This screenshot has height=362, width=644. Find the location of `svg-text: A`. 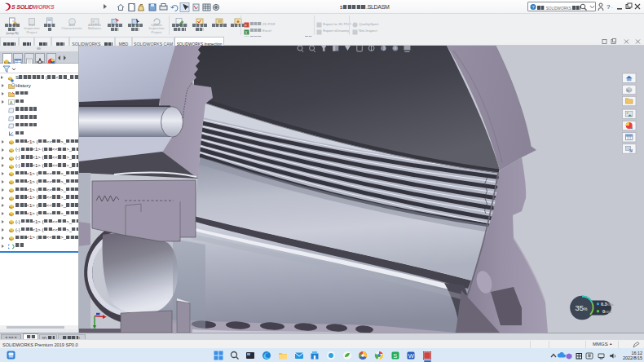

svg-text: A is located at coordinates (11, 103).